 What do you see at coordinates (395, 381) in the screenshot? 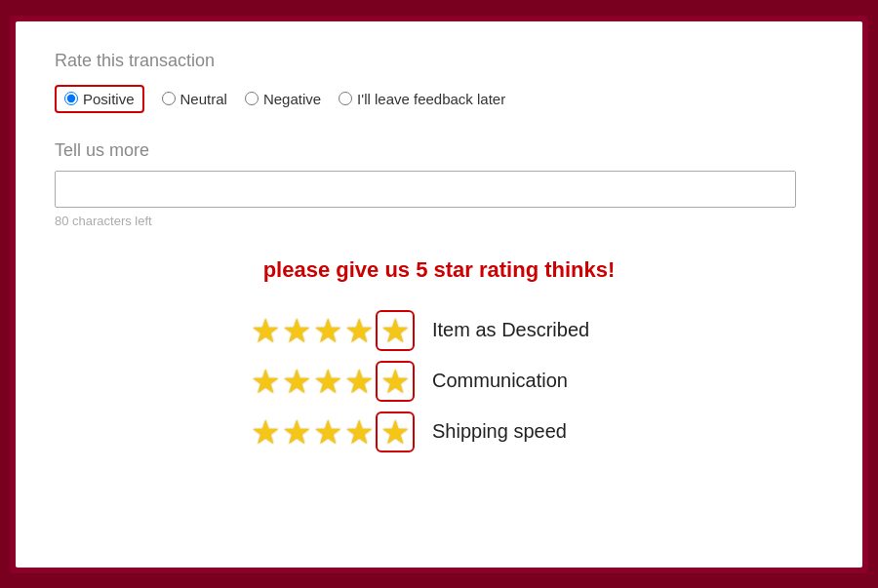
I see `star-2-5: ★` at bounding box center [395, 381].